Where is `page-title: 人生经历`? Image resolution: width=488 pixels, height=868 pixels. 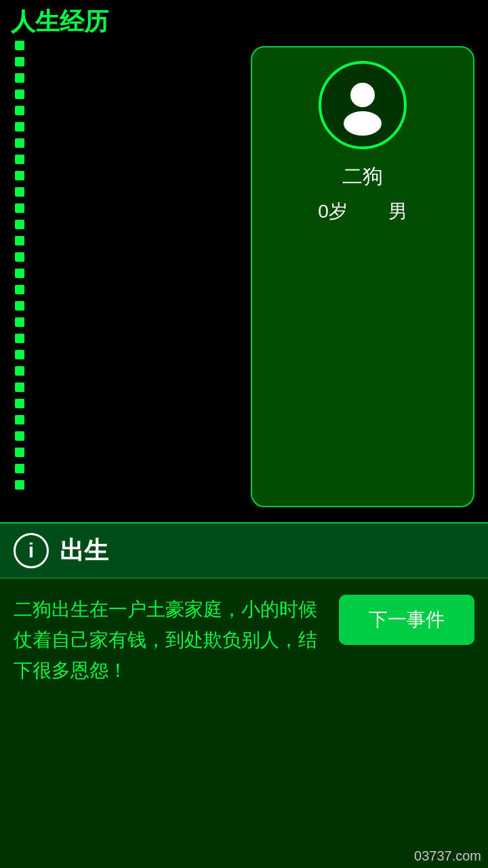 page-title: 人生经历 is located at coordinates (60, 22).